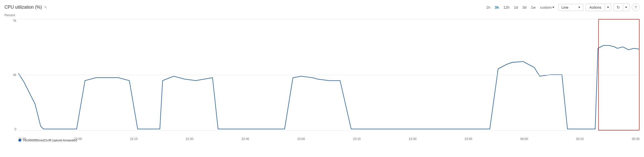 The height and width of the screenshot is (157, 644). I want to click on grid-line-bottom, so click(329, 131).